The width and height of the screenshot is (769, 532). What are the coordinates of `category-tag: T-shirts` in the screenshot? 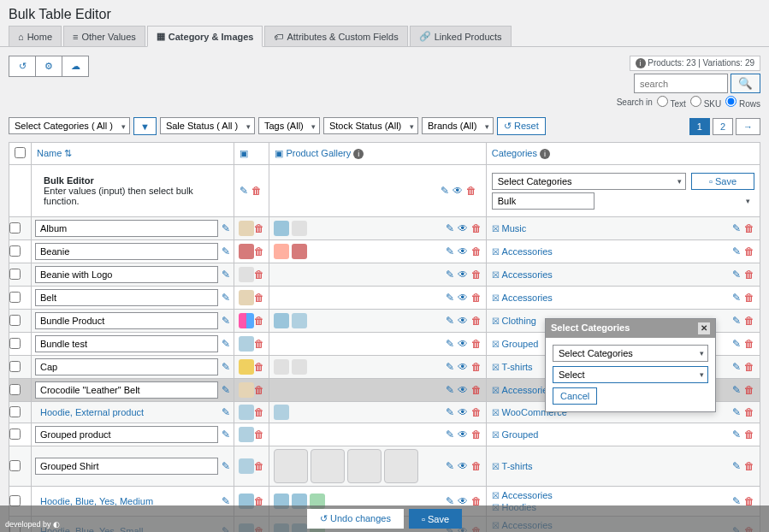 It's located at (512, 466).